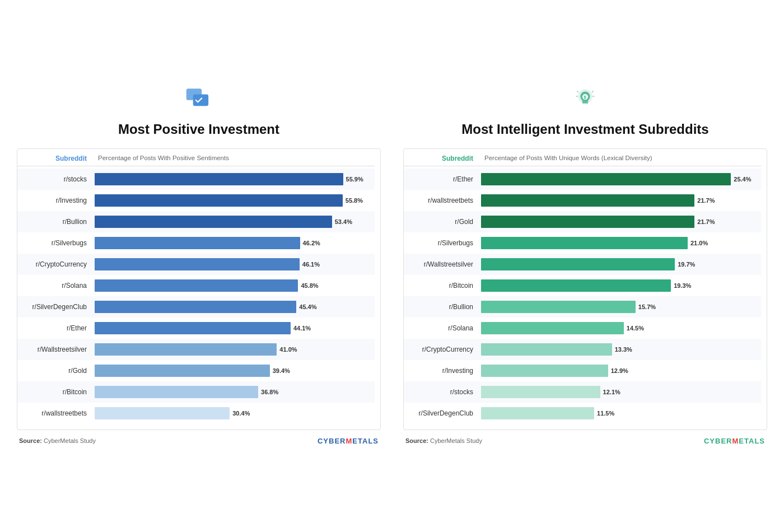 The height and width of the screenshot is (532, 784). I want to click on table-row: r/CryptoCurrency13.3%, so click(582, 349).